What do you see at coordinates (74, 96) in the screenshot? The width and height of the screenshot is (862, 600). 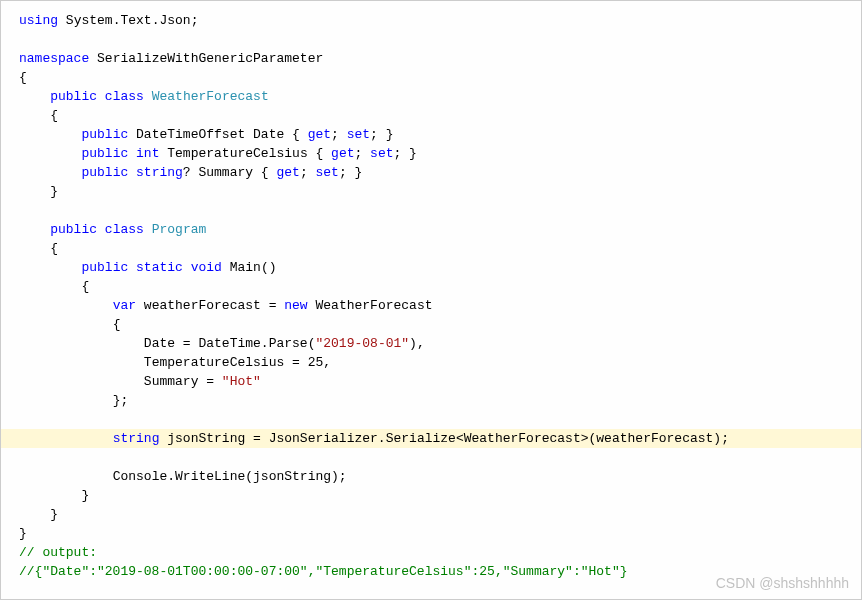 I see `keyword-public: public` at bounding box center [74, 96].